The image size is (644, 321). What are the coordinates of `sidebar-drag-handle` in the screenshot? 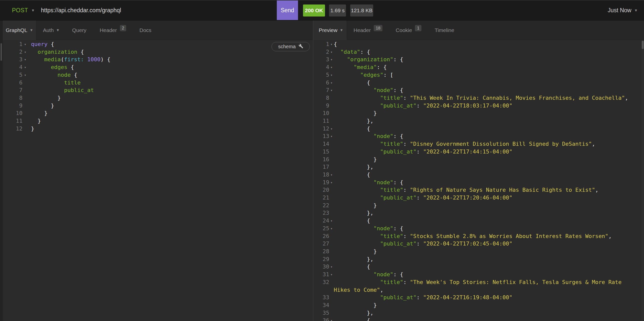 It's located at (1, 52).